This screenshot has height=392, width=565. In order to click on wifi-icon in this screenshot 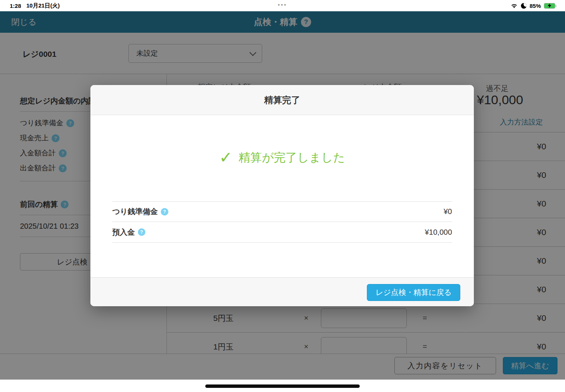, I will do `click(514, 6)`.